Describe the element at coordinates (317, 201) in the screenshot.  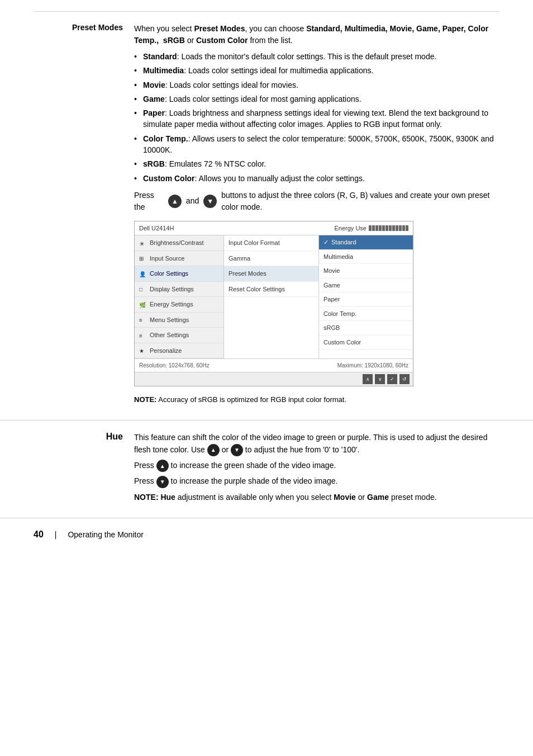
I see `button-instruction-row: Press the ▲ and ▼ buttons to adjust the …` at that location.